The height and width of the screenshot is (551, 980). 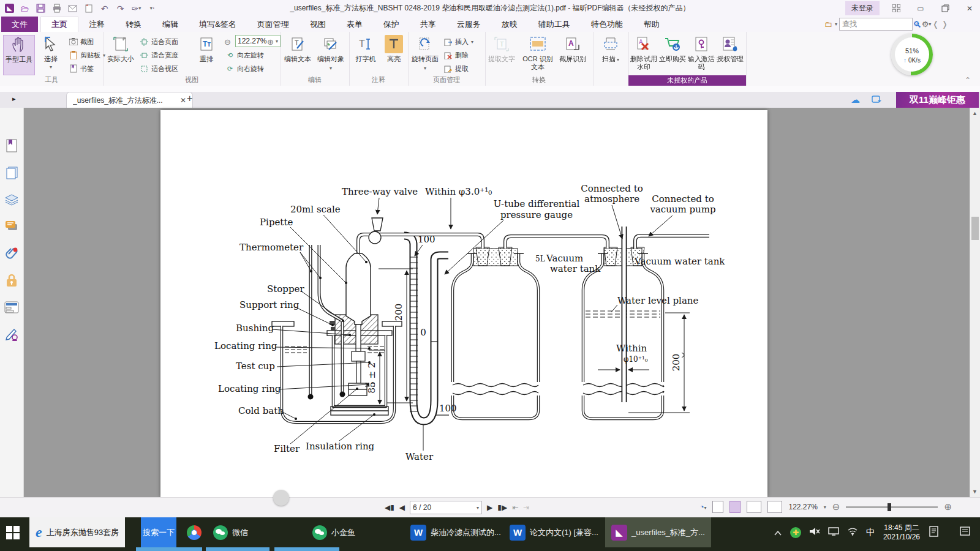 I want to click on zoom-slider, so click(x=892, y=507).